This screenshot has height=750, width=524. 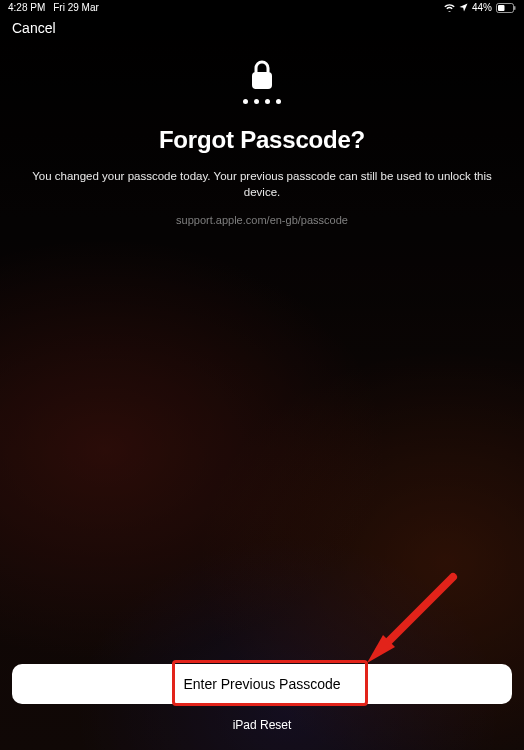 What do you see at coordinates (262, 140) in the screenshot?
I see `page-title: Forgot Passcode?` at bounding box center [262, 140].